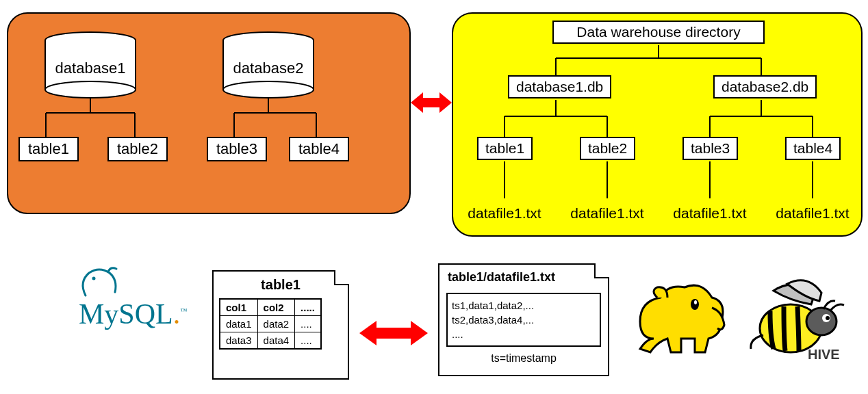  I want to click on file3: datafile1.txt, so click(710, 213).